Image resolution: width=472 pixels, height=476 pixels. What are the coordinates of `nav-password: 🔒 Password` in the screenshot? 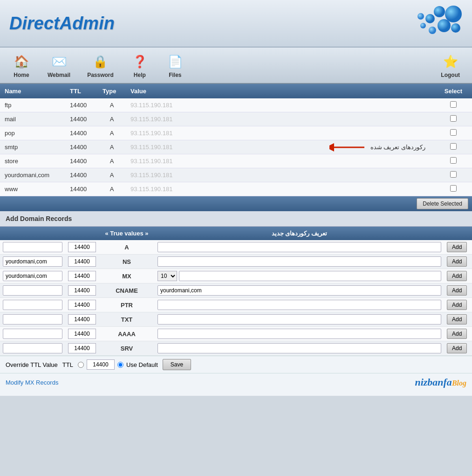 It's located at (101, 65).